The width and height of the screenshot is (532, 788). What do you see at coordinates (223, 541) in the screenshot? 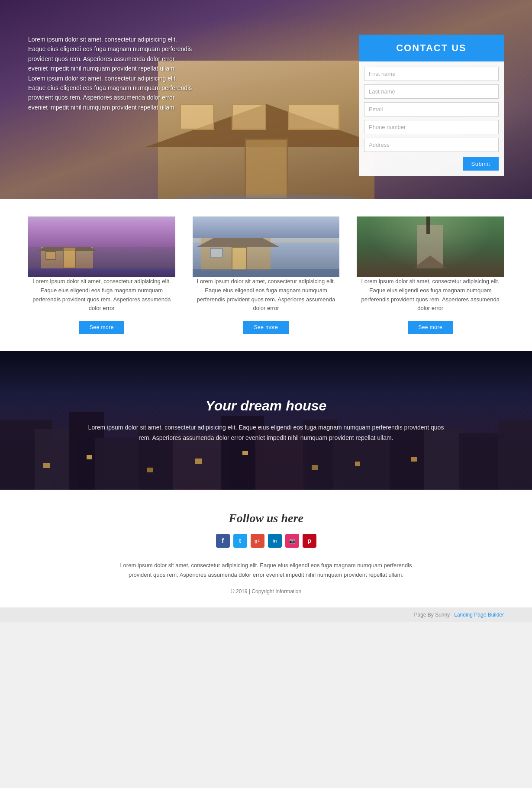
I see `facebook-icon: f` at bounding box center [223, 541].